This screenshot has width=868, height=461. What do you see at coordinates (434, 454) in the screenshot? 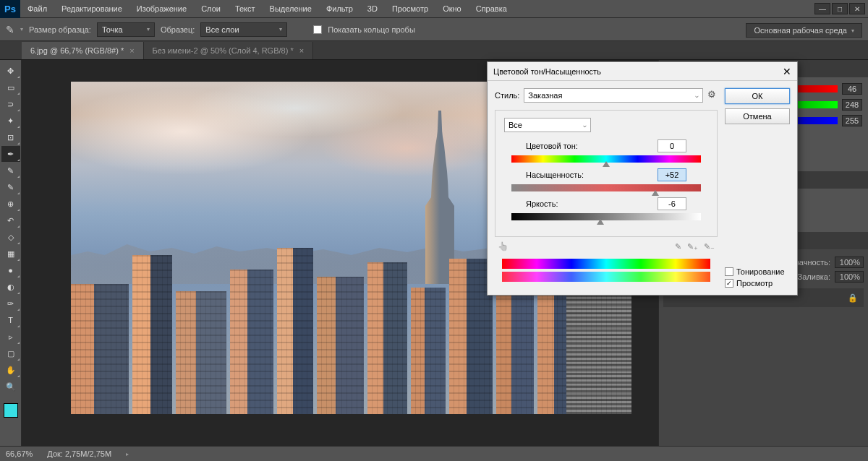
I see `status-bar: 66,67% Док: 2,75M/2,75M ▸` at bounding box center [434, 454].